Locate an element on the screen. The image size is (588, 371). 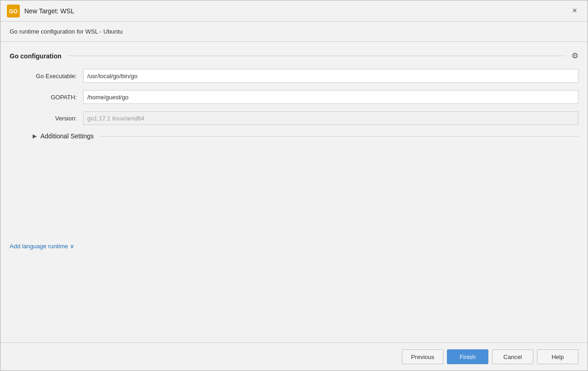
gear-icon: ⚙ is located at coordinates (575, 56).